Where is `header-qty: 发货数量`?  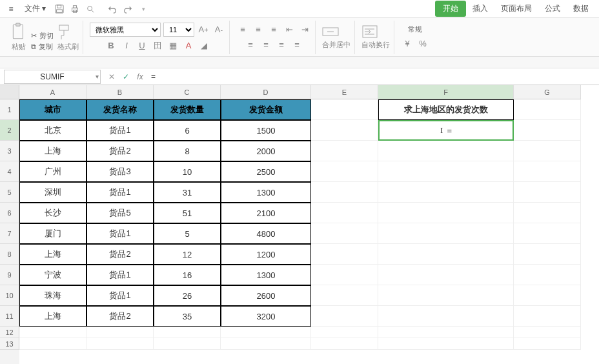
header-qty: 发货数量 is located at coordinates (187, 110).